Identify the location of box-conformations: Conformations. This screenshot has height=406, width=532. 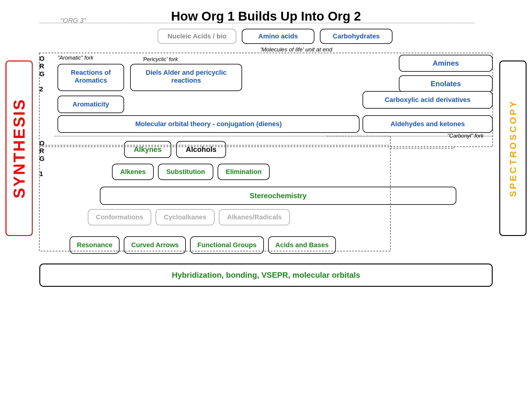
(120, 217).